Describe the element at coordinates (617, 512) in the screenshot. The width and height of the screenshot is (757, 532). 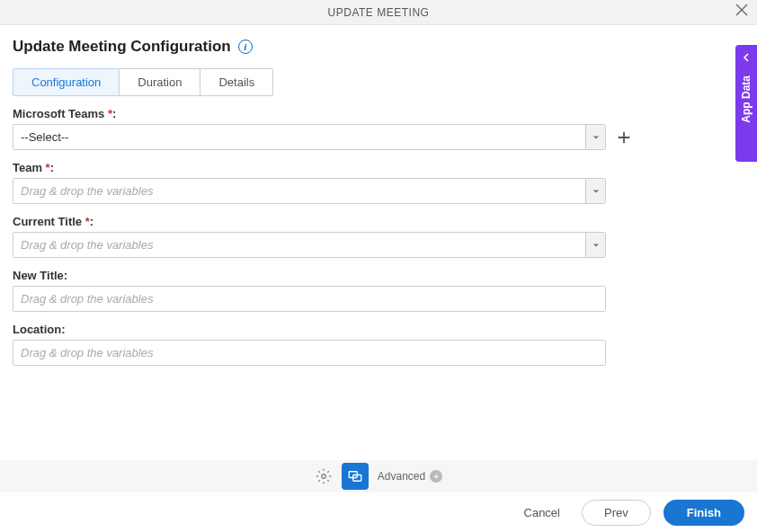
I see `prev-button: Prev` at that location.